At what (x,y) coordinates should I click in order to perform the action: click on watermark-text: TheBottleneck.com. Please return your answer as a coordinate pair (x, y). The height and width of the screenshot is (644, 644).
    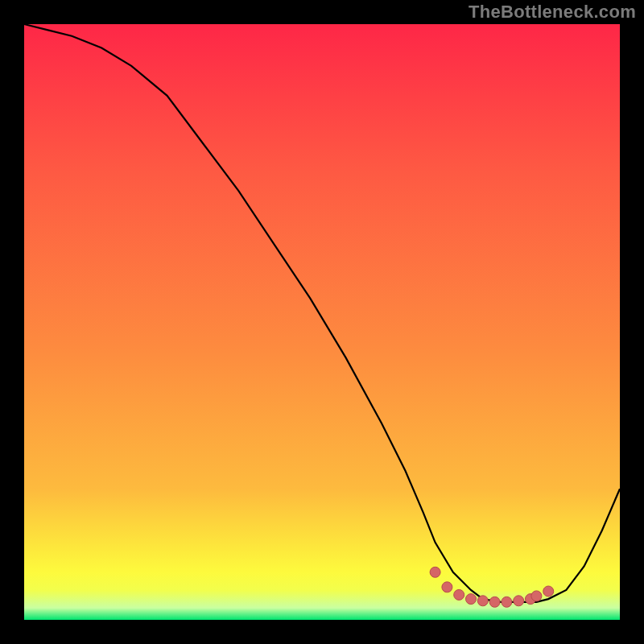
    Looking at the image, I should click on (552, 12).